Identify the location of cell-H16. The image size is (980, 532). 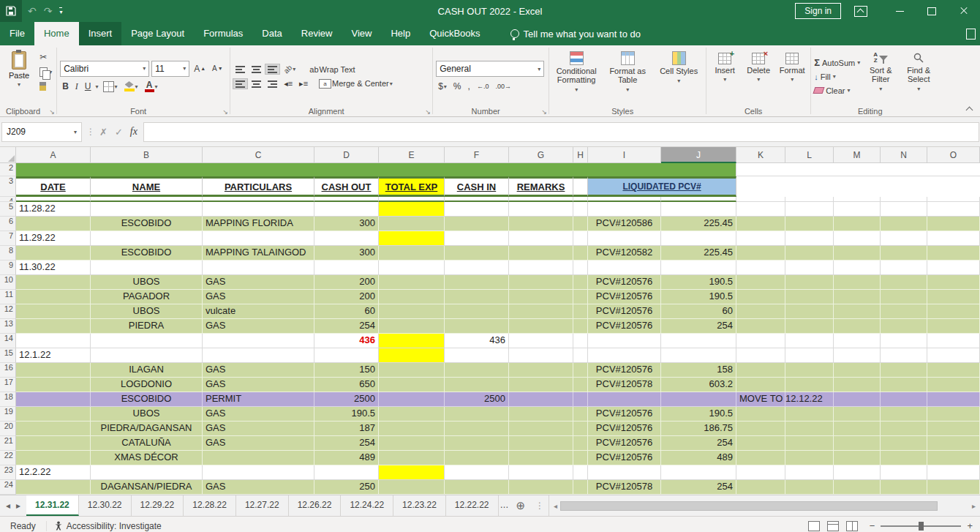
(581, 370).